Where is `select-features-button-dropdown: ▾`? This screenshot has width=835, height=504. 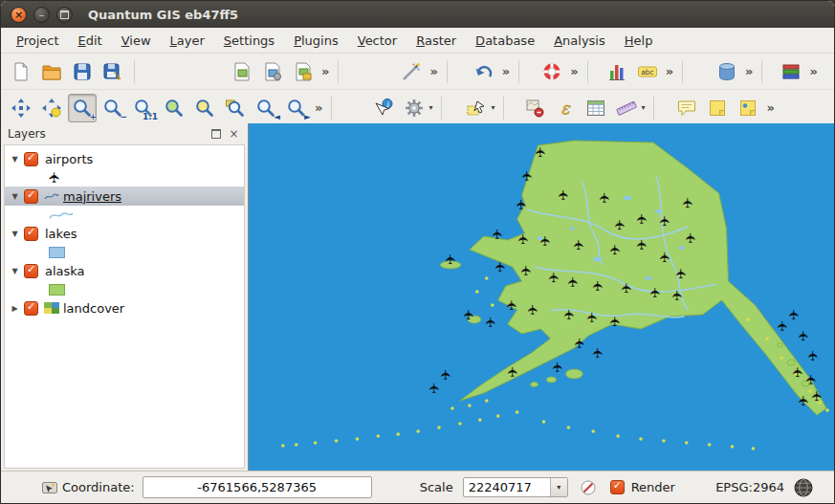 select-features-button-dropdown: ▾ is located at coordinates (493, 107).